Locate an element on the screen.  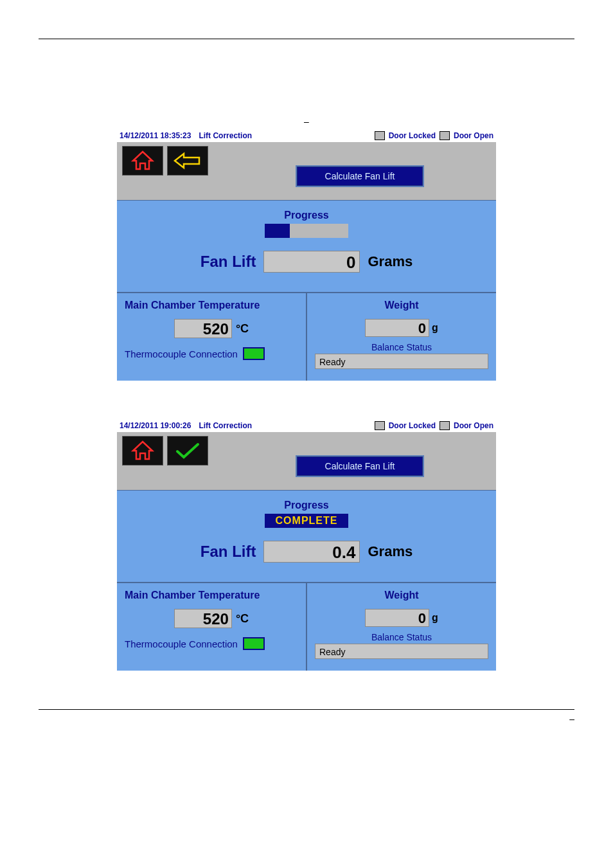
page-top-rule is located at coordinates (306, 39).